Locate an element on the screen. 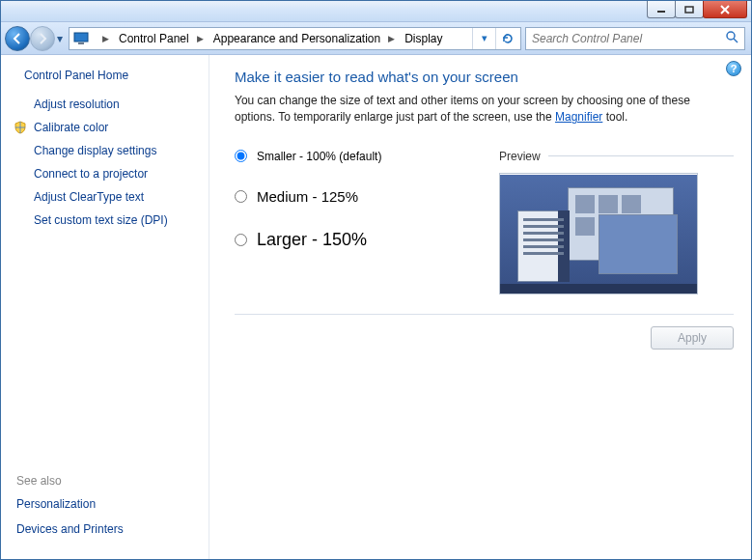  close-button is located at coordinates (725, 10).